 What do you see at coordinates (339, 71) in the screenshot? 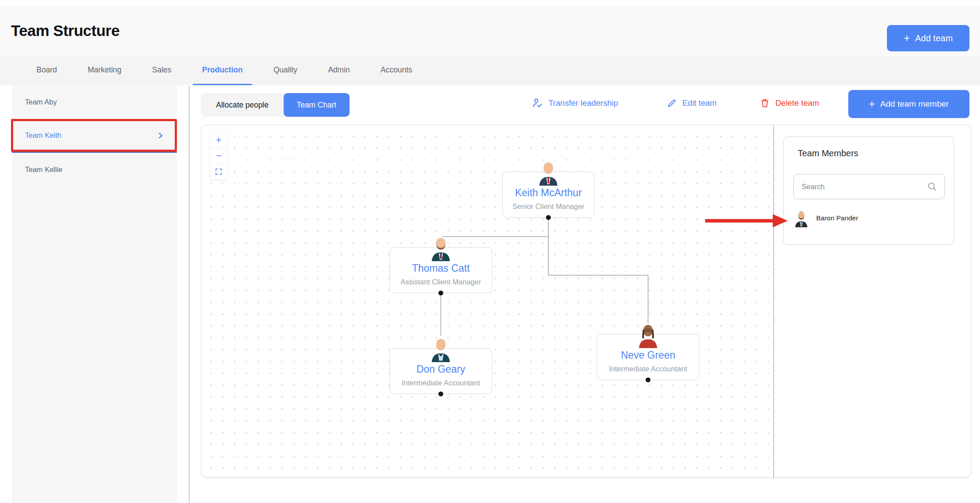
I see `tab-admin: Admin` at bounding box center [339, 71].